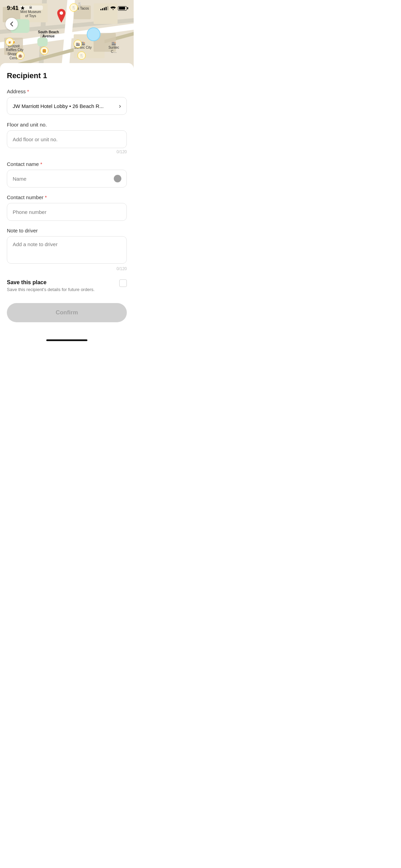  What do you see at coordinates (10, 42) in the screenshot?
I see `map-icon-brotzeit: 🍺` at bounding box center [10, 42].